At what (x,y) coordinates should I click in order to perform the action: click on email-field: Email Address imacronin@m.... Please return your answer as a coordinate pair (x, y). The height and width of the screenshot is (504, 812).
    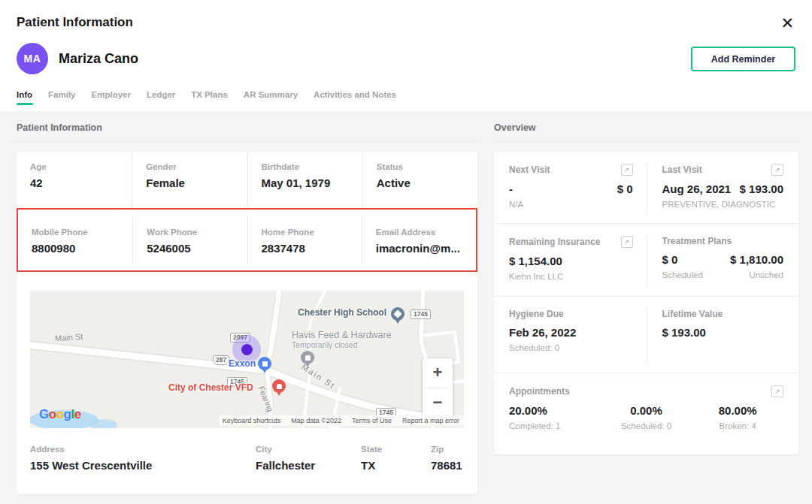
    Looking at the image, I should click on (419, 240).